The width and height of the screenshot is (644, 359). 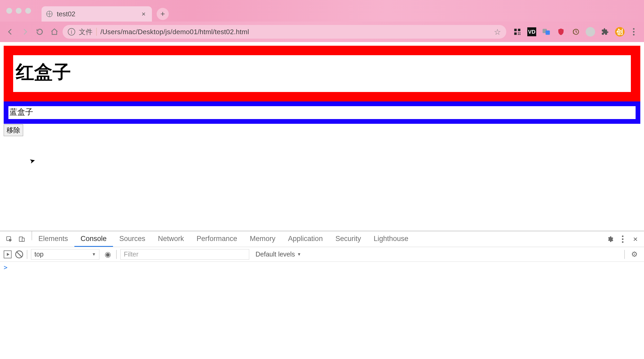 What do you see at coordinates (263, 239) in the screenshot?
I see `tab-memory: Memory` at bounding box center [263, 239].